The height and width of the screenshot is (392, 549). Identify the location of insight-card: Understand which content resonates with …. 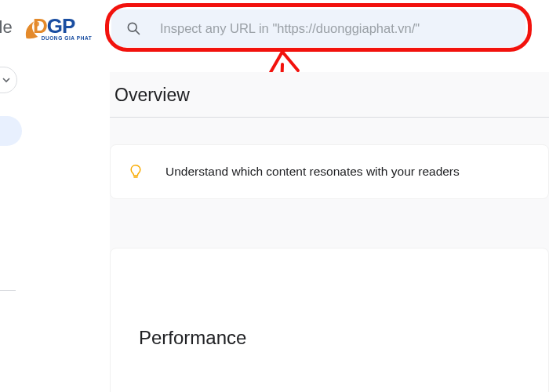
(329, 172).